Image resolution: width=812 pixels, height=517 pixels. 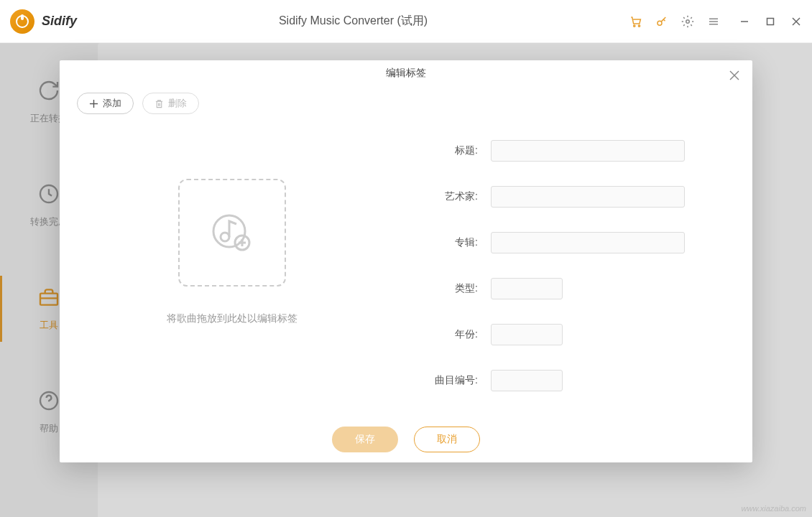 What do you see at coordinates (588, 243) in the screenshot?
I see `input-album` at bounding box center [588, 243].